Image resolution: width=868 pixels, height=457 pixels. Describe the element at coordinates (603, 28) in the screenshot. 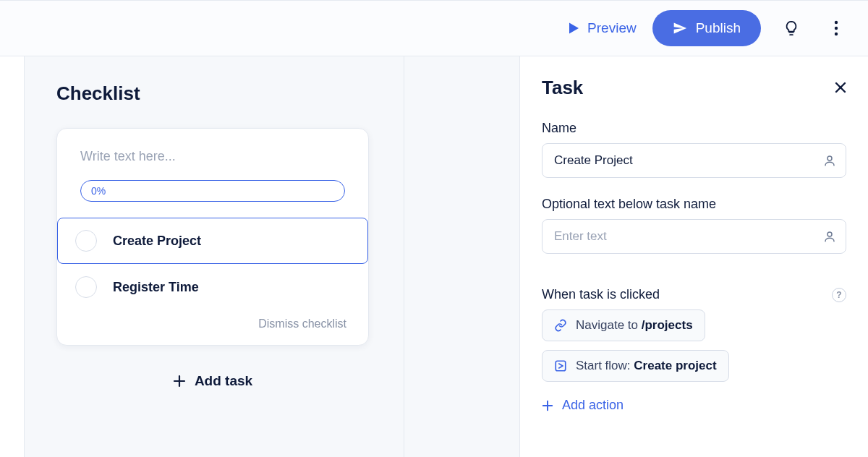

I see `preview-button: Preview` at that location.